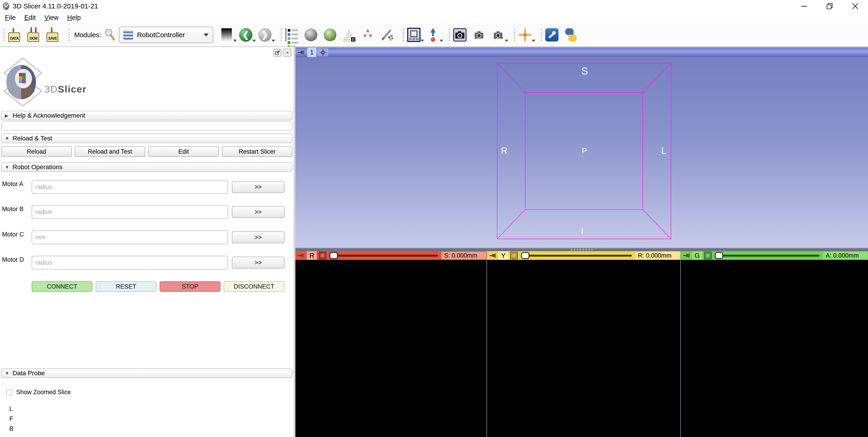 Image resolution: width=868 pixels, height=437 pixels. I want to click on undock-panel-button, so click(278, 53).